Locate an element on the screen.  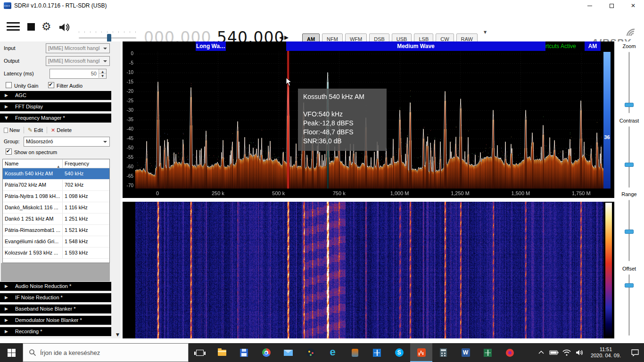
minimize-button is located at coordinates (590, 6).